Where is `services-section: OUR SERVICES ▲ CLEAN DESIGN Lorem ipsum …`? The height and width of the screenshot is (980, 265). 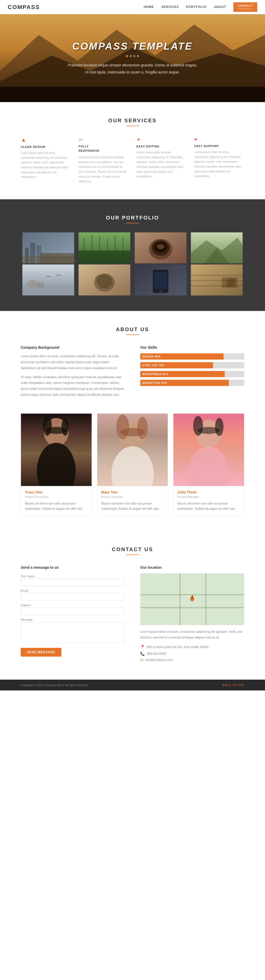 services-section: OUR SERVICES ▲ CLEAN DESIGN Lorem ipsum … is located at coordinates (132, 151).